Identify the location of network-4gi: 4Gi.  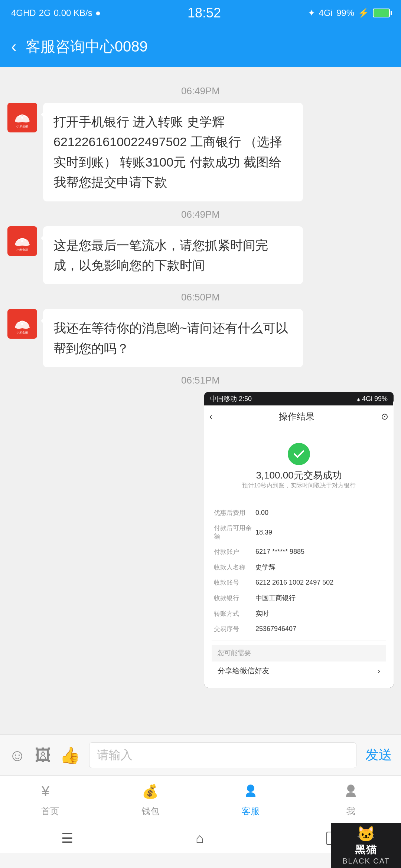
(326, 13).